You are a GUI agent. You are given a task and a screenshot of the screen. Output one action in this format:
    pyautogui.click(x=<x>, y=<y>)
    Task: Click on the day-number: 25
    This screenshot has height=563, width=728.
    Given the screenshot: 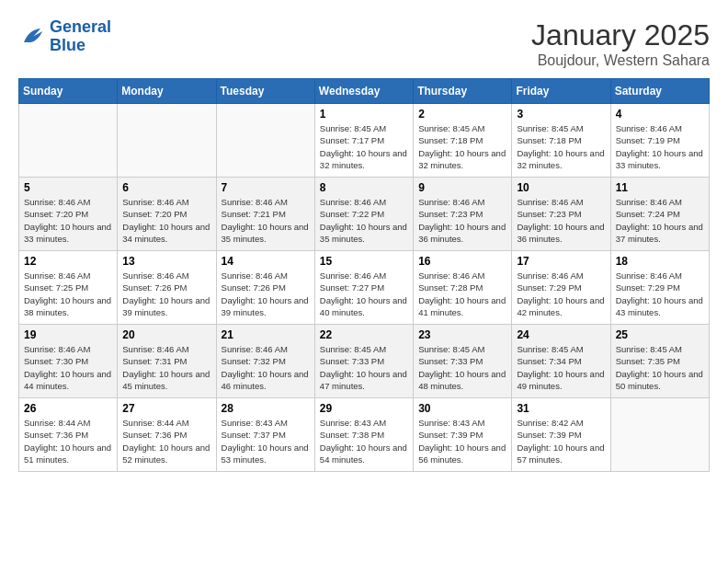 What is the action you would take?
    pyautogui.click(x=660, y=335)
    